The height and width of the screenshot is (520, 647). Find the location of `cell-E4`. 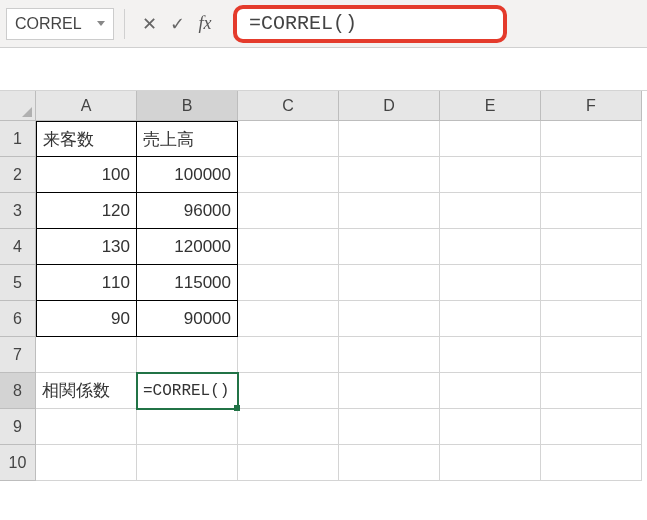

cell-E4 is located at coordinates (490, 247).